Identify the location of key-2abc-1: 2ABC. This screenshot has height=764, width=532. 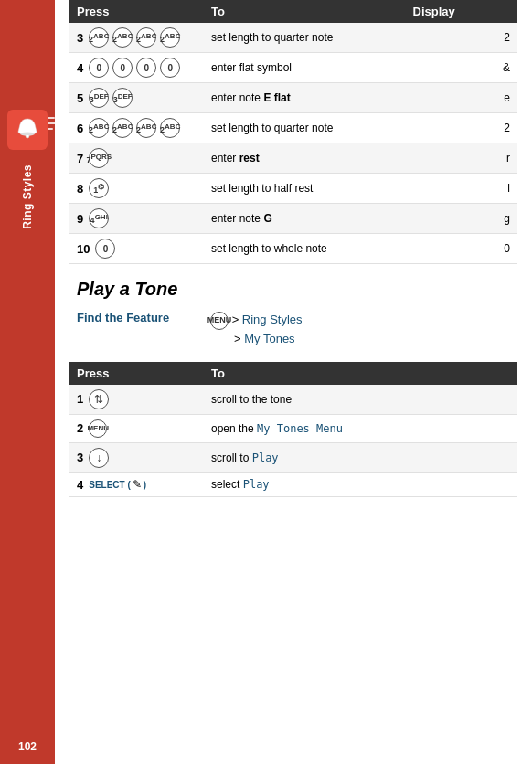
(99, 37).